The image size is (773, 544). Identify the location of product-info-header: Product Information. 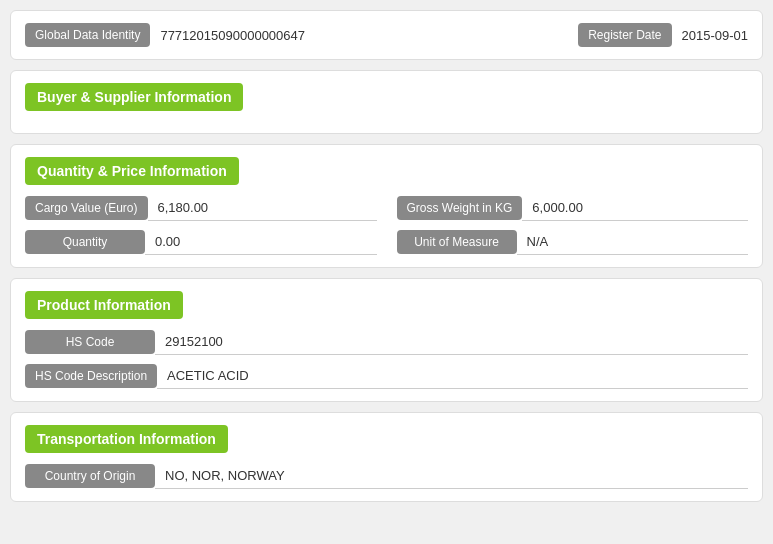
(104, 305).